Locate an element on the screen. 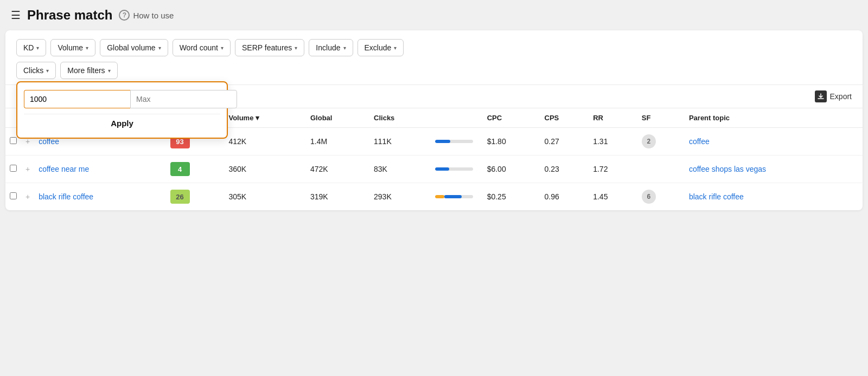 The height and width of the screenshot is (376, 868). table-row: +coffee near me4360K472K83K$6.000.231.72… is located at coordinates (434, 169).